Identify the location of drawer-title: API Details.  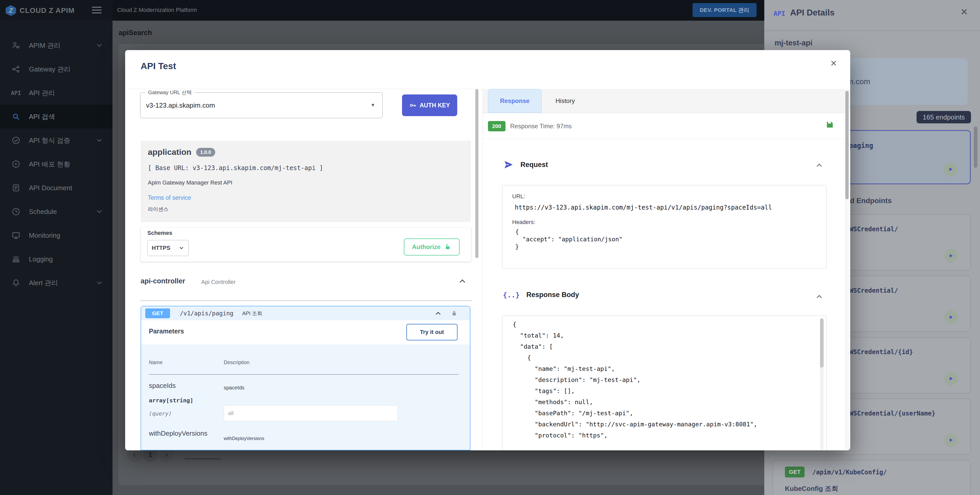
(812, 13).